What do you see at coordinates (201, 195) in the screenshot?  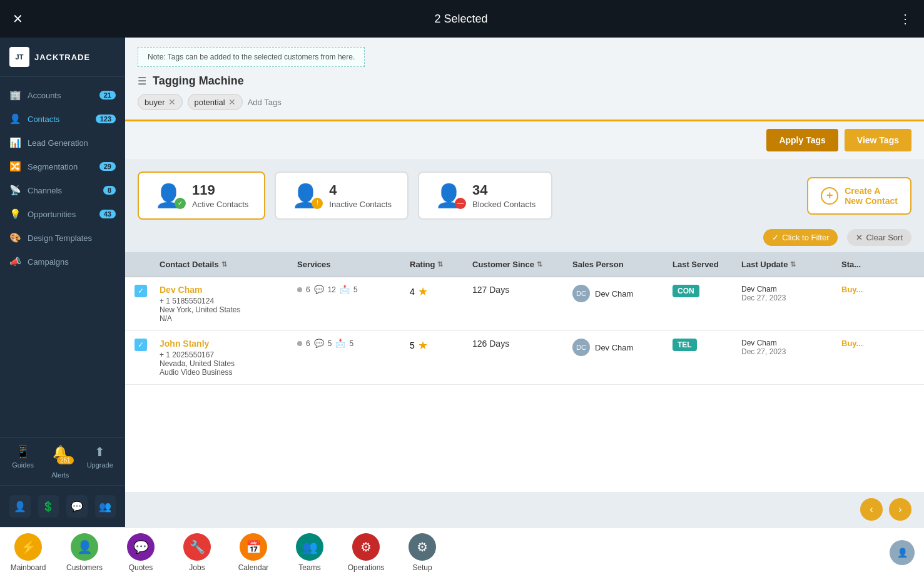 I see `stat-card-active: 👤 ✓ 119 Active Contacts` at bounding box center [201, 195].